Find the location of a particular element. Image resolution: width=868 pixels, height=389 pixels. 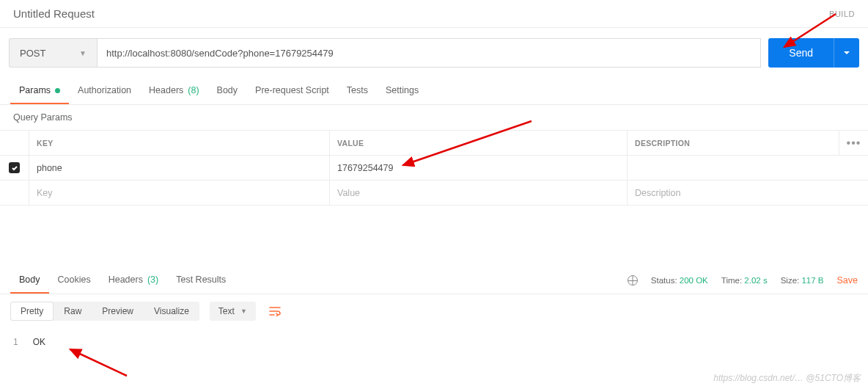

tab-body: Body is located at coordinates (227, 91).